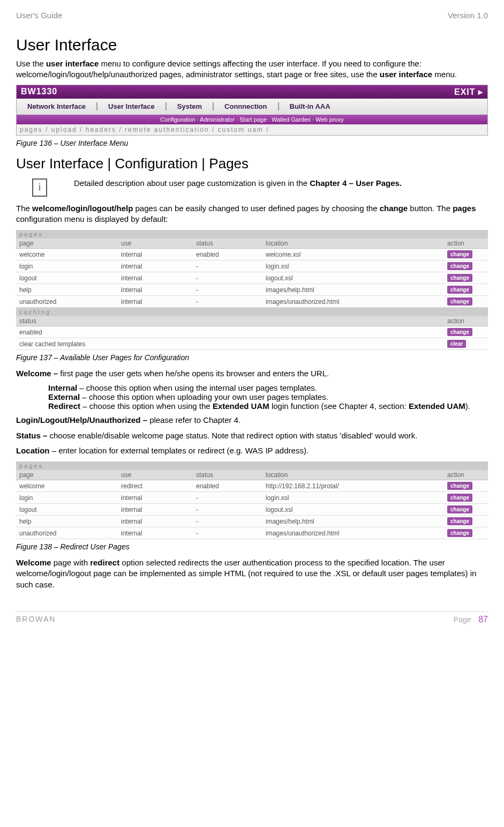 The image size is (504, 827). Describe the element at coordinates (36, 620) in the screenshot. I see `footer-brand: BROWAN` at that location.